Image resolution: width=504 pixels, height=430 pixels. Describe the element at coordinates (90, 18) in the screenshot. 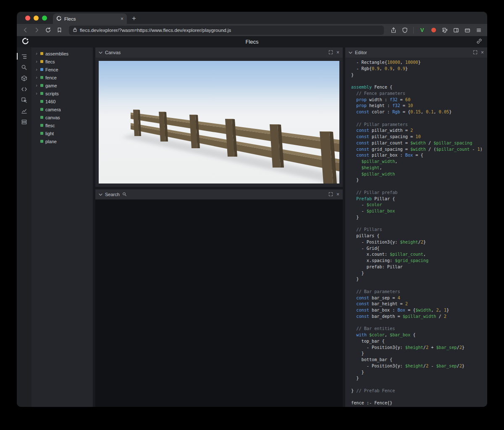

I see `browser-tab: Flecs ×` at that location.